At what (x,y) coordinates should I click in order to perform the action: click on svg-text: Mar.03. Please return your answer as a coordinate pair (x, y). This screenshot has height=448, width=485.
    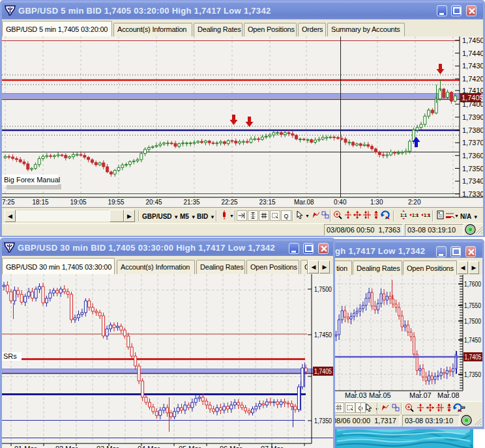
    Looking at the image, I should click on (356, 395).